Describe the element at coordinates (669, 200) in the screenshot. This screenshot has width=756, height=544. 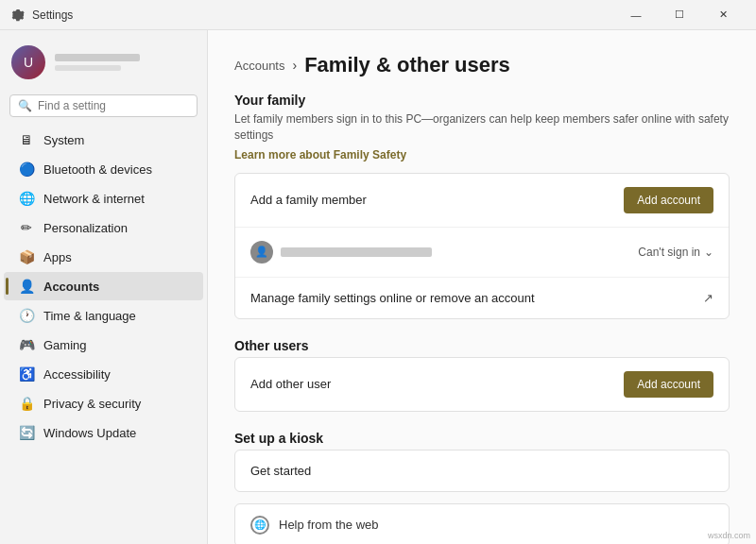
I see `add-account-button-1: Add account` at that location.